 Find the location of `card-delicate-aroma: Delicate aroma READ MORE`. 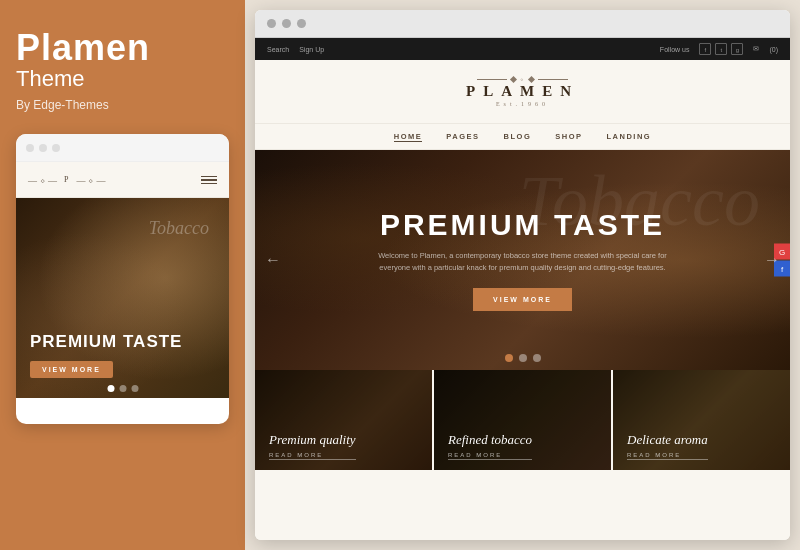

card-delicate-aroma: Delicate aroma READ MORE is located at coordinates (702, 420).